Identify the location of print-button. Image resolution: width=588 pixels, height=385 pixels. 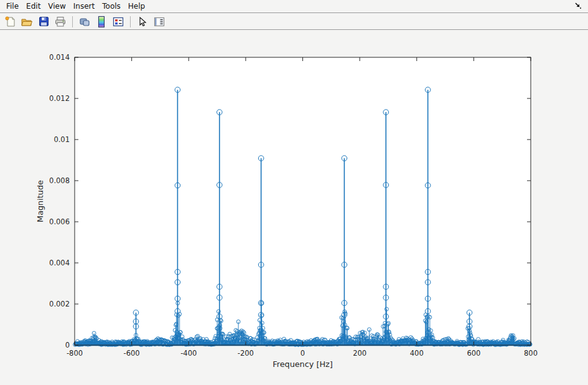
(60, 22).